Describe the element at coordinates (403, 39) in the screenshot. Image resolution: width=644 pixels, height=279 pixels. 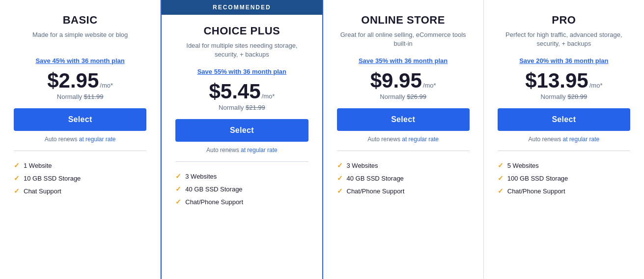
I see `plan-desc-online-store: Great for all online selling, eCommerce …` at that location.